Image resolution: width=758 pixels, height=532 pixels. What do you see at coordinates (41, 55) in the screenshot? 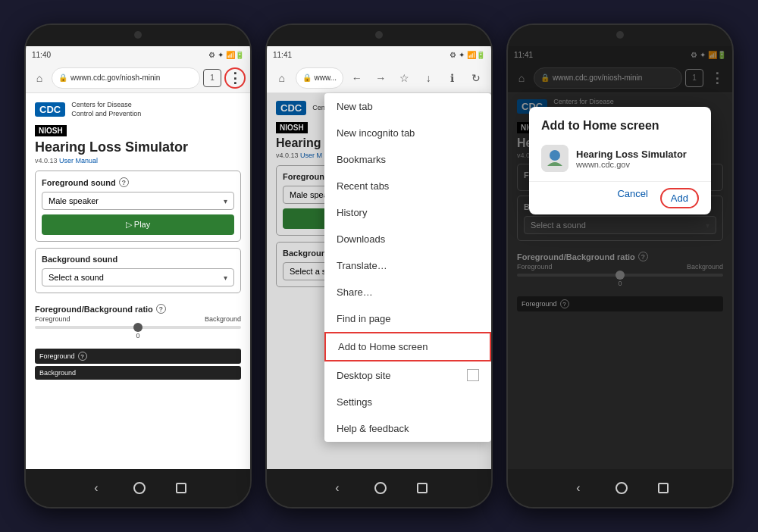
I see `status-time-1: 11:40` at bounding box center [41, 55].